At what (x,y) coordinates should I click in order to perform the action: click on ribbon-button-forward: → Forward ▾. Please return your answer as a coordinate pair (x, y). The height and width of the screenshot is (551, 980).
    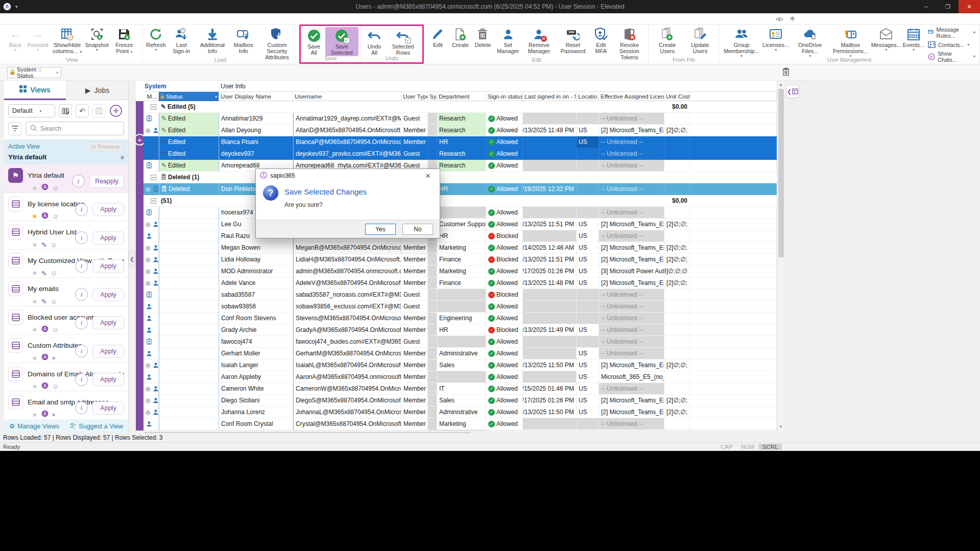
    Looking at the image, I should click on (38, 39).